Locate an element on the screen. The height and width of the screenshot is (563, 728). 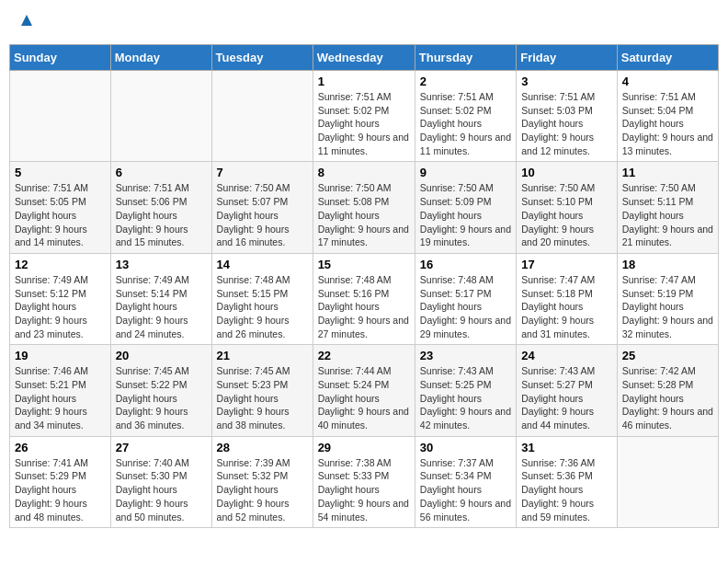
day-number: 6 is located at coordinates (162, 173).